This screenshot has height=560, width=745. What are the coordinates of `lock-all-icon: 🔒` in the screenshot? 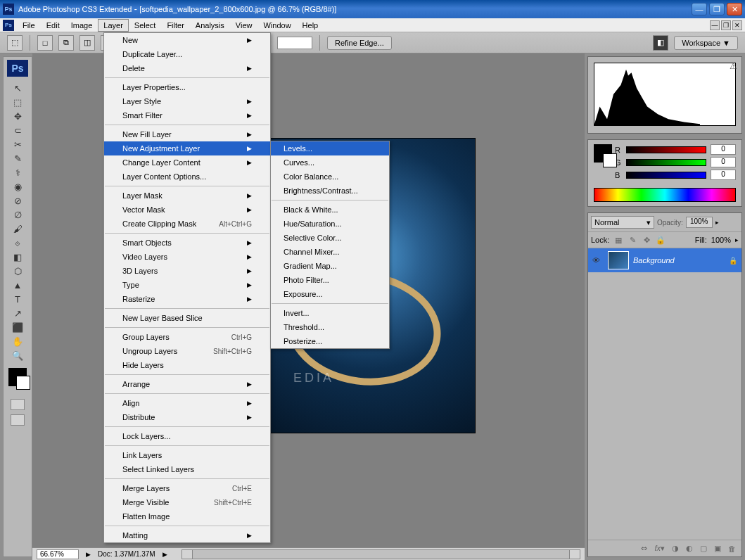 It's located at (661, 240).